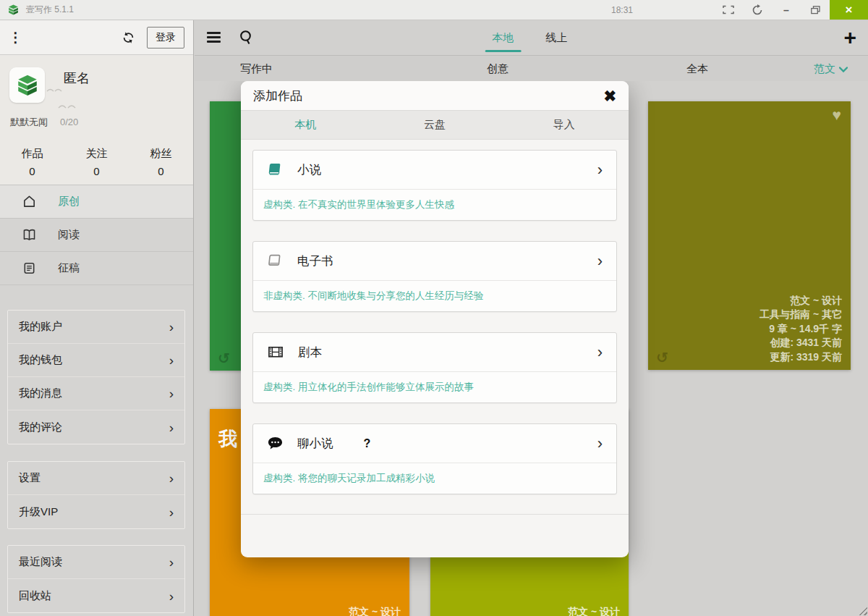  Describe the element at coordinates (96, 327) in the screenshot. I see `sidebar-item-my-account: 我的账户 ›` at that location.